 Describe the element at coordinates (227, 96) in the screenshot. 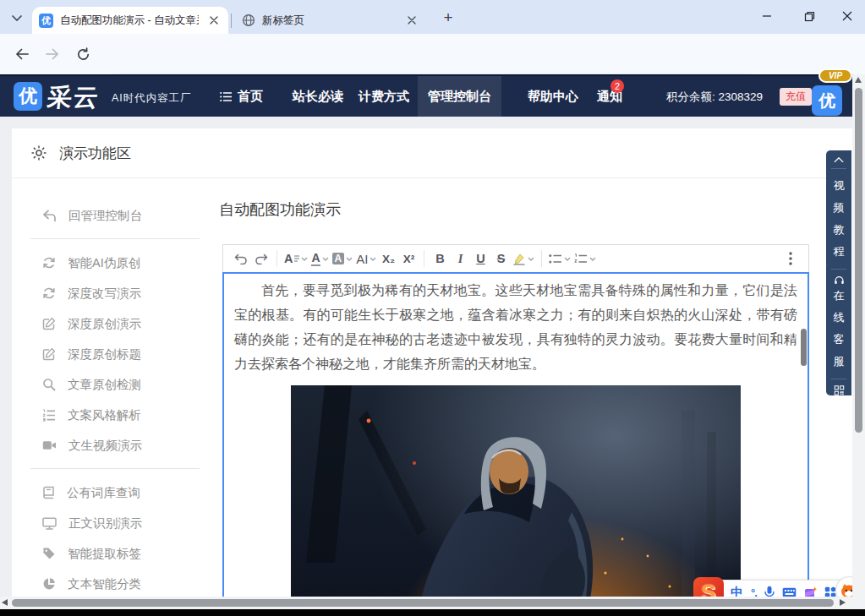

I see `list-icon` at that location.